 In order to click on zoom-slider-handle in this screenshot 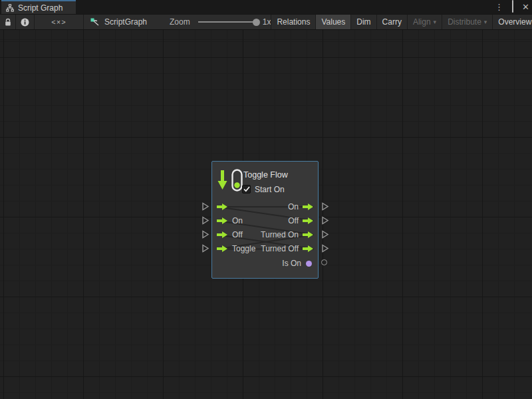, I will do `click(257, 23)`.